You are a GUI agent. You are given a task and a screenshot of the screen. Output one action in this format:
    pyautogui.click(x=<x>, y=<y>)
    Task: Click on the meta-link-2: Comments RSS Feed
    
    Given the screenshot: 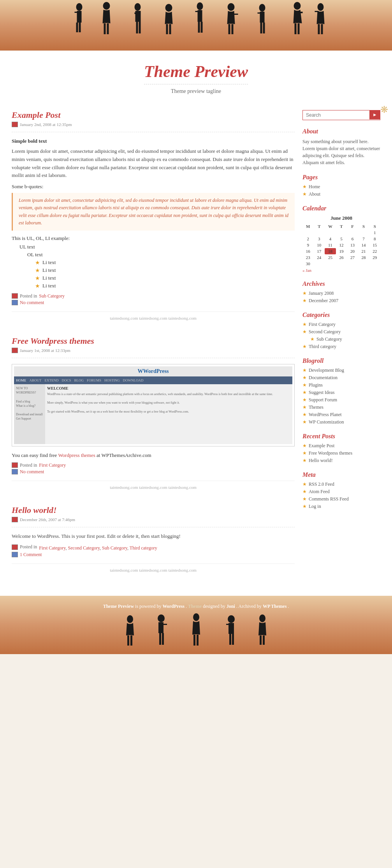 What is the action you would take?
    pyautogui.click(x=329, y=499)
    